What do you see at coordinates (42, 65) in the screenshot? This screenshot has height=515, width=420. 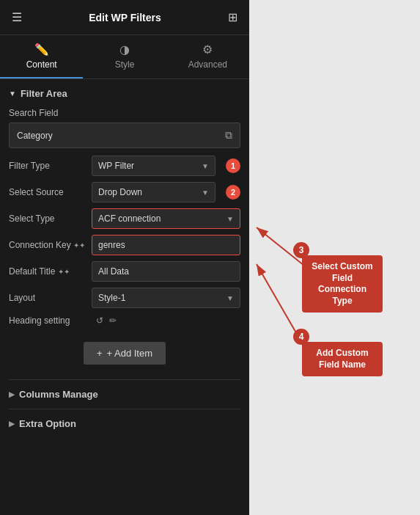 I see `tab-content-label: Content` at bounding box center [42, 65].